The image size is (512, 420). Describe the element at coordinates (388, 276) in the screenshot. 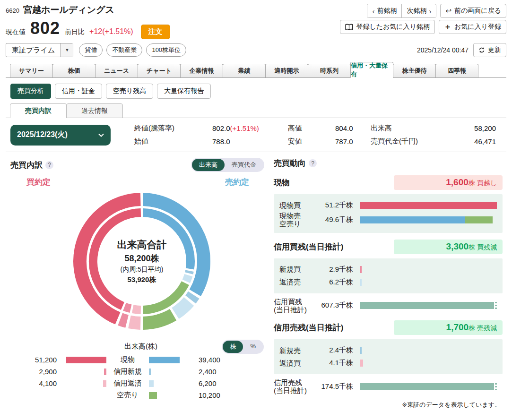

I see `trend-box: 新規買2.9千株返済売6.2千株` at that location.